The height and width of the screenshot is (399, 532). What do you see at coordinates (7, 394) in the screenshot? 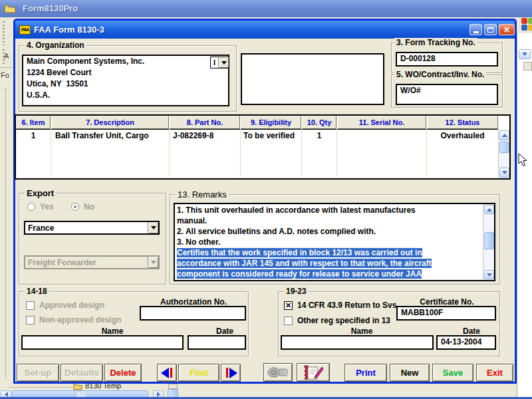
I see `chevron-left-icon` at bounding box center [7, 394].